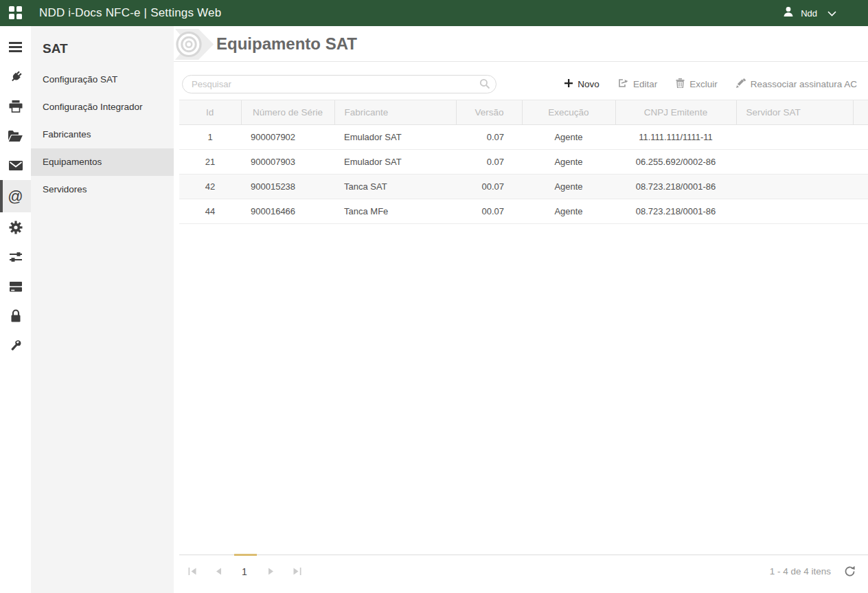 The image size is (868, 593). I want to click on table-row: 21900007903Emulador SAT0.07Agente06.255.…, so click(523, 162).